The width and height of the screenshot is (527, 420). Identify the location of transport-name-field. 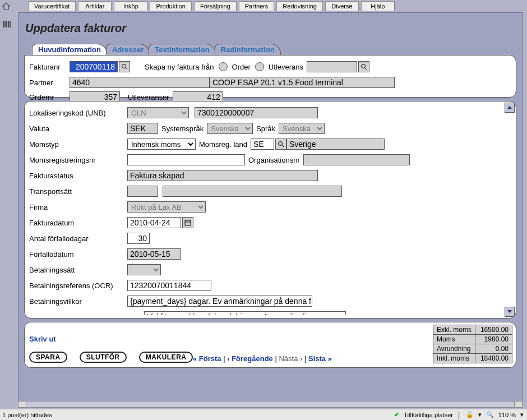
(252, 191).